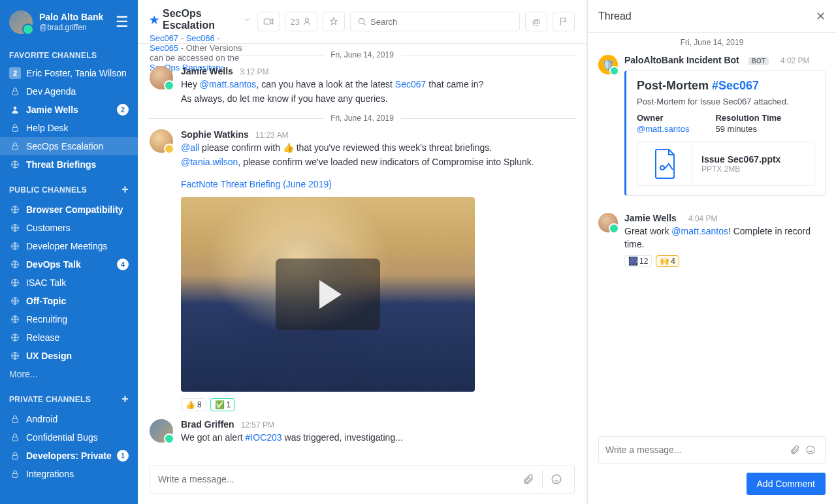 This screenshot has width=836, height=504. Describe the element at coordinates (272, 135) in the screenshot. I see `timestamp: 11:23 AM` at that location.